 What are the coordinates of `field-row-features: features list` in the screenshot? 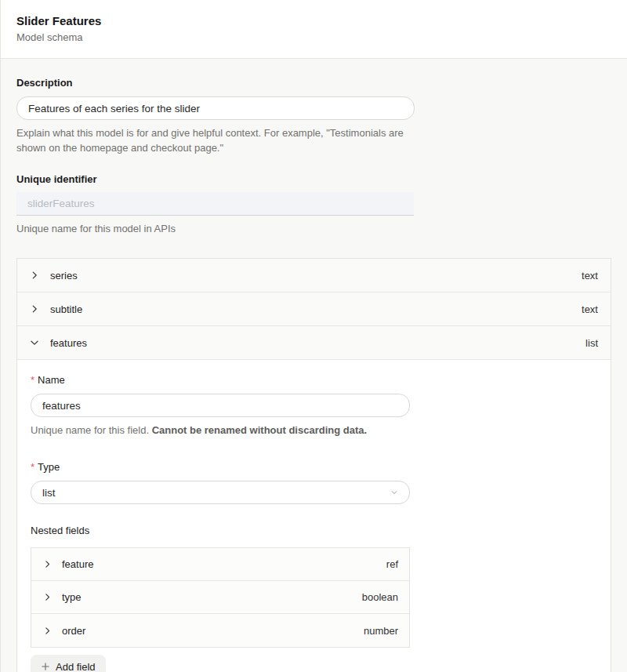 It's located at (314, 343).